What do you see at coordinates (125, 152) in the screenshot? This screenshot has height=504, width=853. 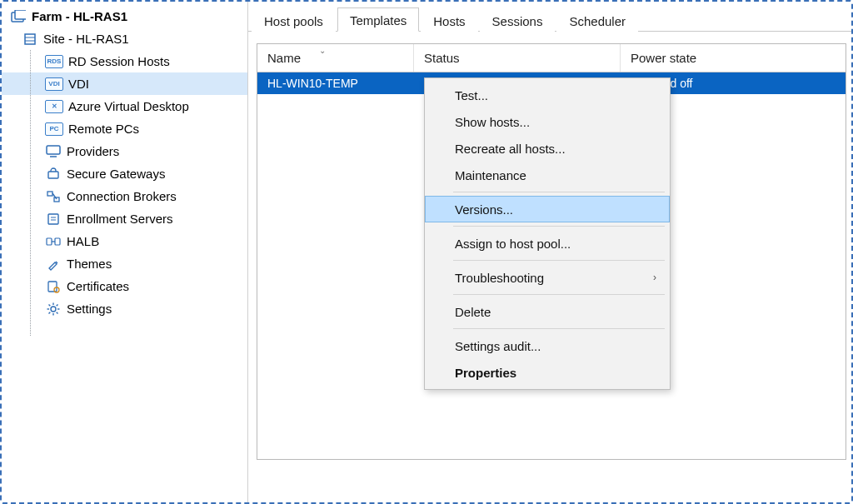 I see `sidebar-item-providers: Providers` at bounding box center [125, 152].